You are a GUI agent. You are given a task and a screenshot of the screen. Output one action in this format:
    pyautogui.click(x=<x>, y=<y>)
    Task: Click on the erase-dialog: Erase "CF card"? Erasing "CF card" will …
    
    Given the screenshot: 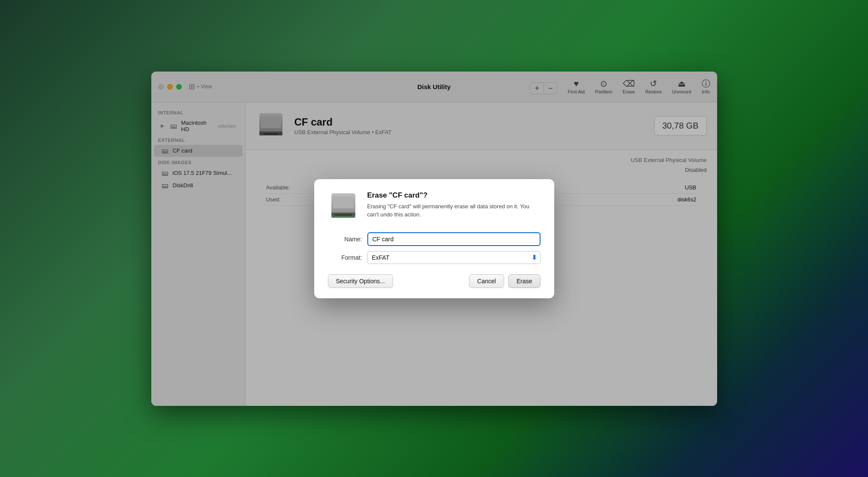 What is the action you would take?
    pyautogui.click(x=434, y=239)
    